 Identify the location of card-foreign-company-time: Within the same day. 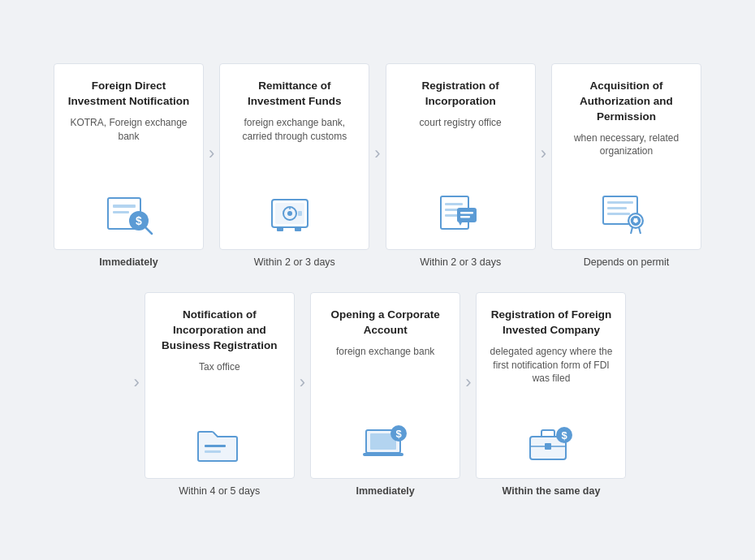
(552, 491).